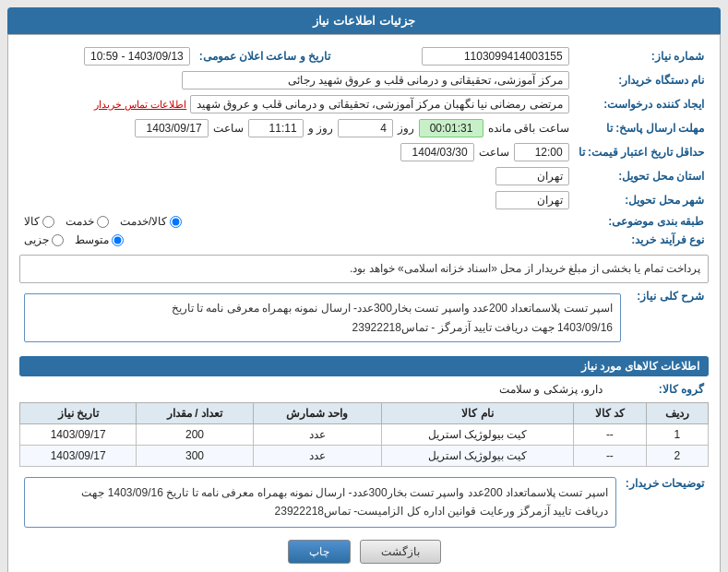 The width and height of the screenshot is (728, 572). I want to click on نوع-label: نوع فرآیند خرید:, so click(641, 240).